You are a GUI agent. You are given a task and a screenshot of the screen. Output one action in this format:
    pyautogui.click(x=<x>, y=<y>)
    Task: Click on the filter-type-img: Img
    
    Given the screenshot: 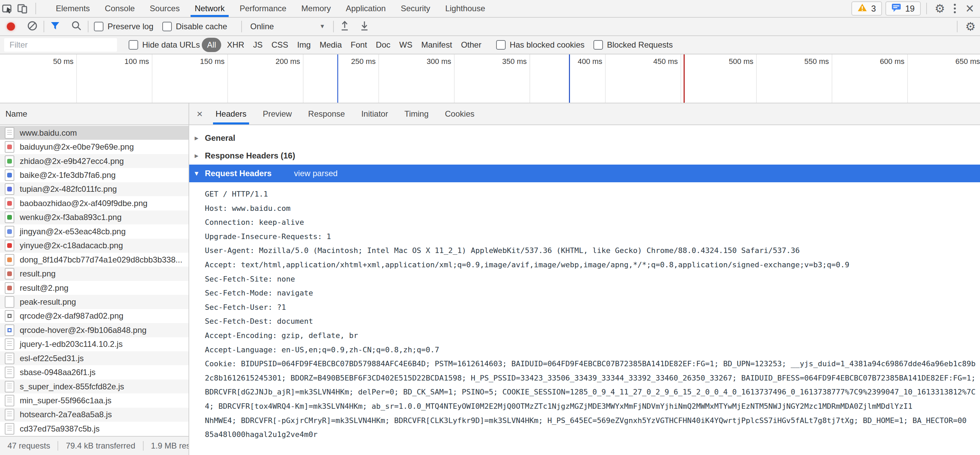 What is the action you would take?
    pyautogui.click(x=304, y=45)
    